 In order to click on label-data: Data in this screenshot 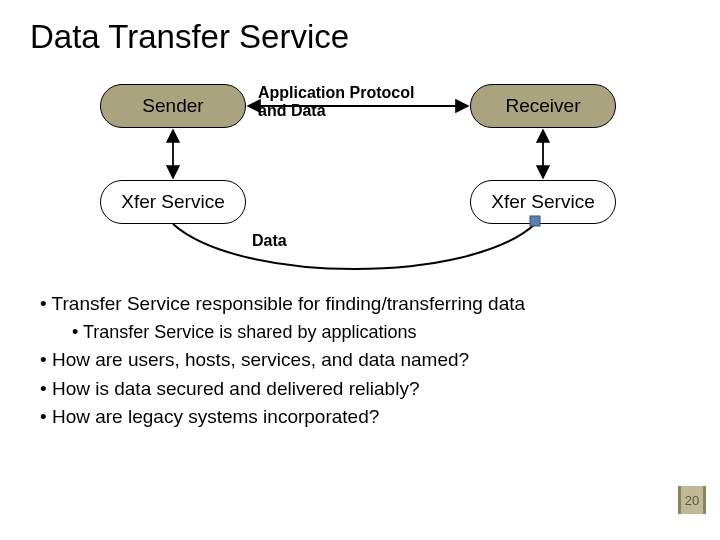, I will do `click(270, 241)`.